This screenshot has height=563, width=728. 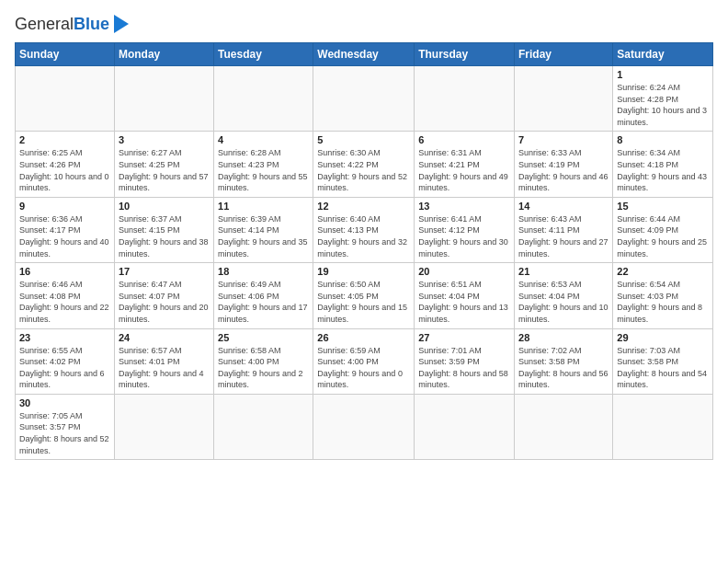 I want to click on weekday-header-row: SundayMondayTuesdayWednesdayThursdayFrid…, so click(x=364, y=55).